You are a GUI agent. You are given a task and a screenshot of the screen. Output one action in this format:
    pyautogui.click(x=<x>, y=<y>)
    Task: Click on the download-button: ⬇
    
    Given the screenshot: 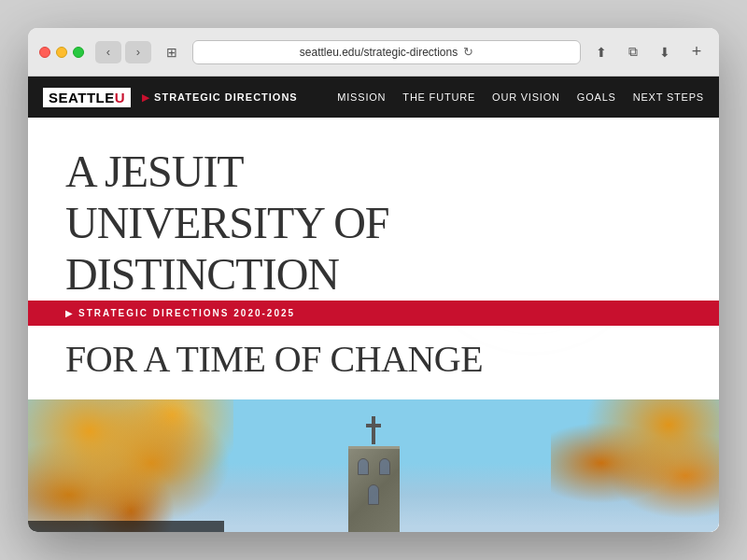 What is the action you would take?
    pyautogui.click(x=665, y=52)
    